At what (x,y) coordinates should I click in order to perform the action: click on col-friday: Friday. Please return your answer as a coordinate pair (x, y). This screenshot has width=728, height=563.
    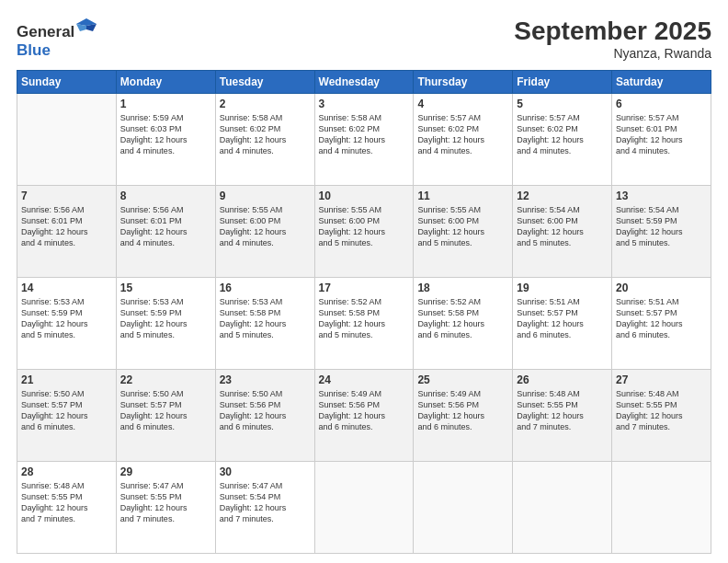
    Looking at the image, I should click on (563, 83).